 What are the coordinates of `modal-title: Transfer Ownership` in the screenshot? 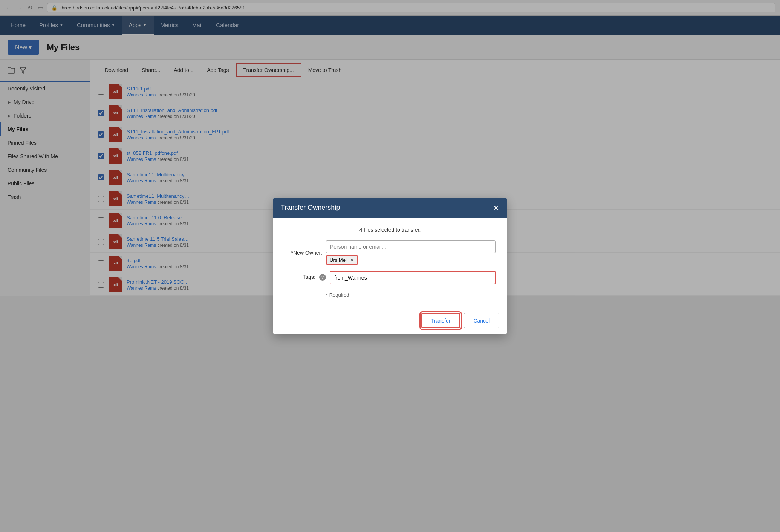 It's located at (310, 208).